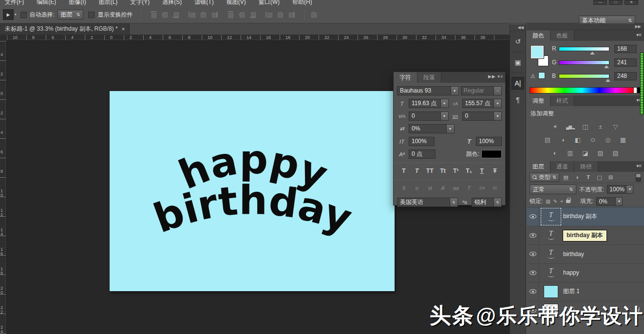 This screenshot has width=644, height=334. Describe the element at coordinates (291, 15) in the screenshot. I see `distribute-right-icon` at that location.